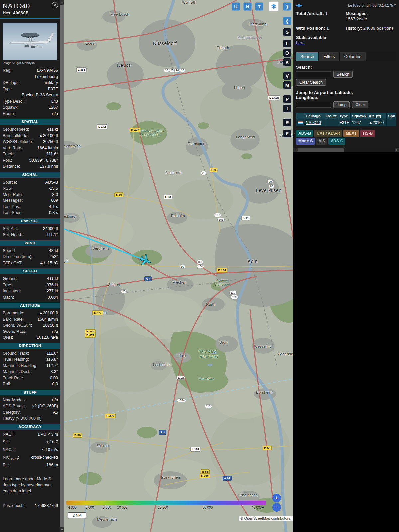  What do you see at coordinates (12, 291) in the screenshot?
I see `row-label: Indicated:` at bounding box center [12, 291].